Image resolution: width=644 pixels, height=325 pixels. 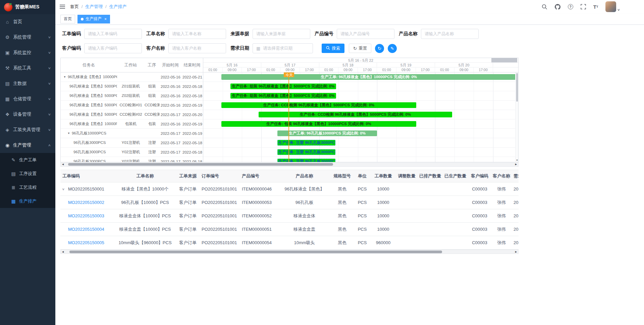 I want to click on gantt-horizontal-scrollbar: ◀ ▶, so click(x=289, y=164).